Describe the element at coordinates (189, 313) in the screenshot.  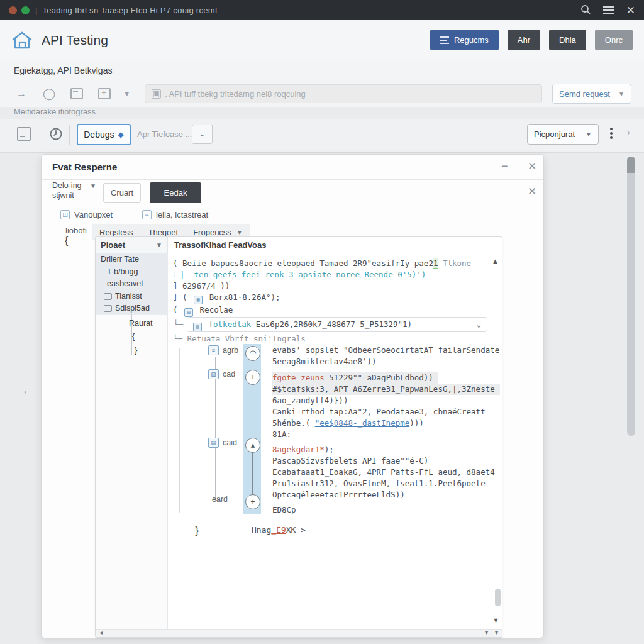
I see `code-segment: ▤` at that location.